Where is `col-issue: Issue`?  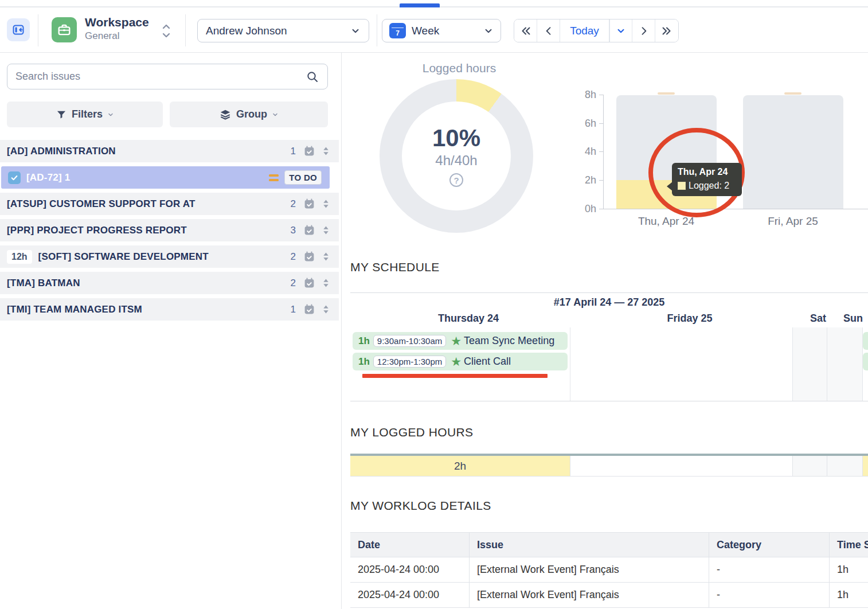 col-issue: Issue is located at coordinates (589, 545).